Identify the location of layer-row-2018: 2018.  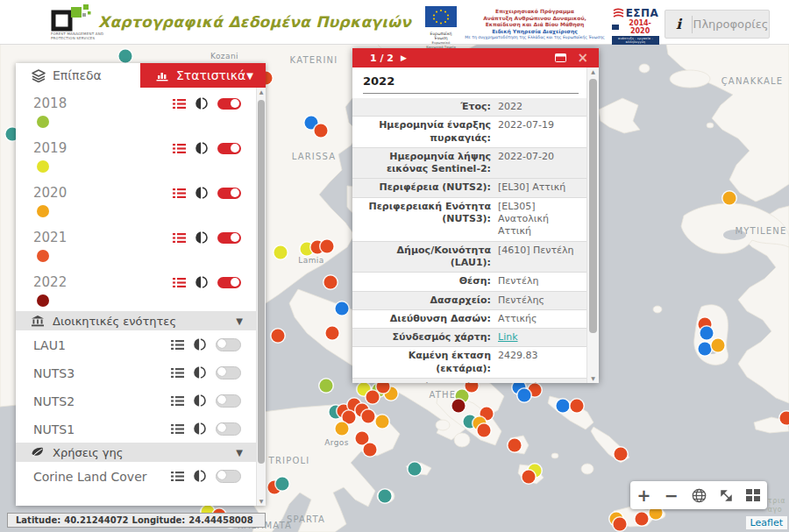
(137, 110).